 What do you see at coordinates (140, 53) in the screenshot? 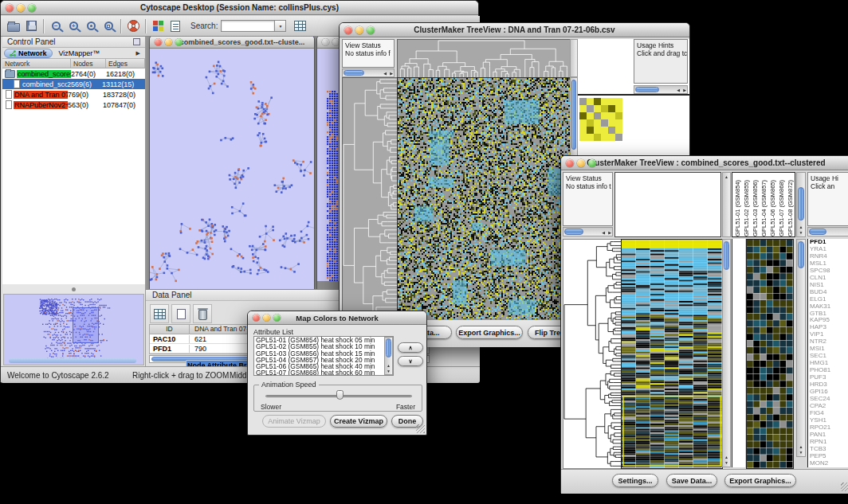
I see `tabs-more-button: ▶` at bounding box center [140, 53].